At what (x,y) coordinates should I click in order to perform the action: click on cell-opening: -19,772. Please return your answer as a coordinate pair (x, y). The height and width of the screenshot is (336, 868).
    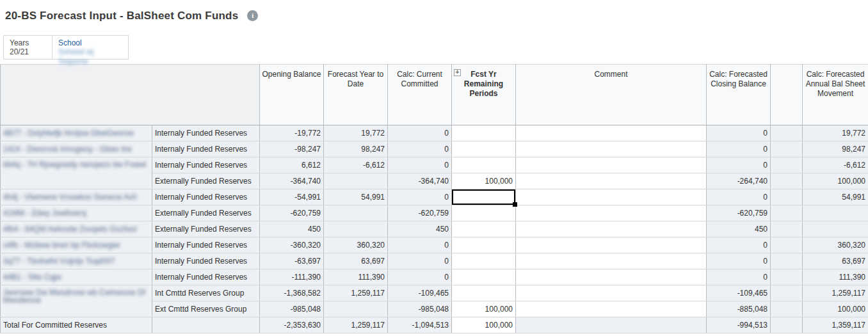
    Looking at the image, I should click on (292, 133).